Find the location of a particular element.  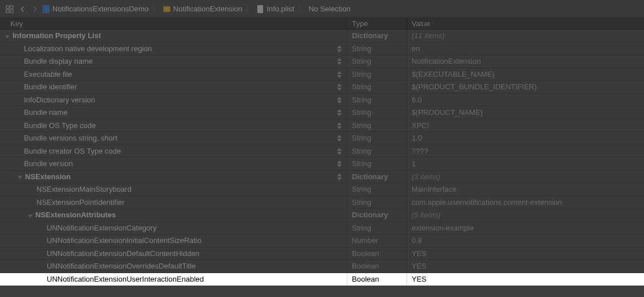

breadcrumb-item-project: NotificationsExtensionsDemo is located at coordinates (96, 9).